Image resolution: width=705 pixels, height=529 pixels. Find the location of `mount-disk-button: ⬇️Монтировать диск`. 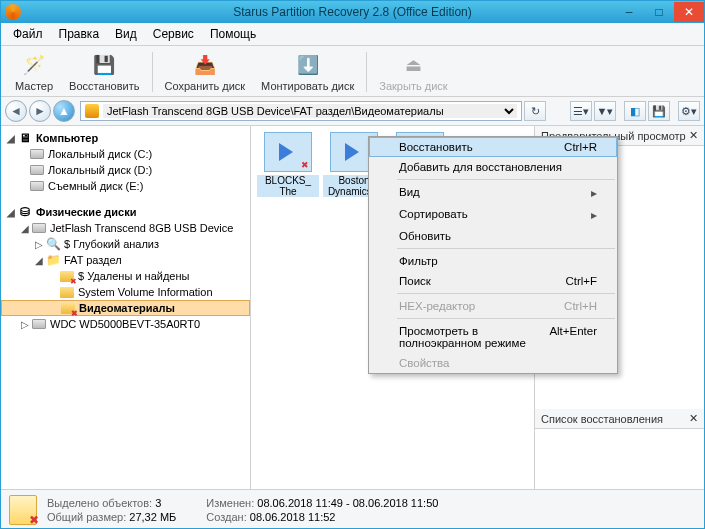

mount-disk-button: ⬇️Монтировать диск is located at coordinates (308, 72).